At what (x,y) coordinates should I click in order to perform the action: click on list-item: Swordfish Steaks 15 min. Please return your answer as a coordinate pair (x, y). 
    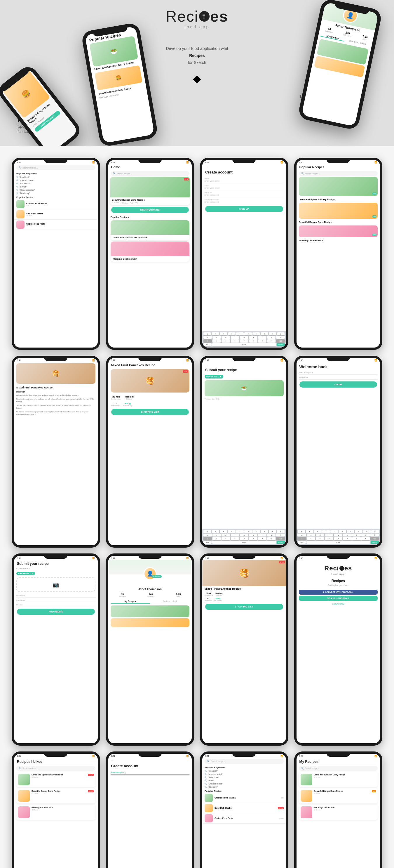
    Looking at the image, I should click on (244, 808).